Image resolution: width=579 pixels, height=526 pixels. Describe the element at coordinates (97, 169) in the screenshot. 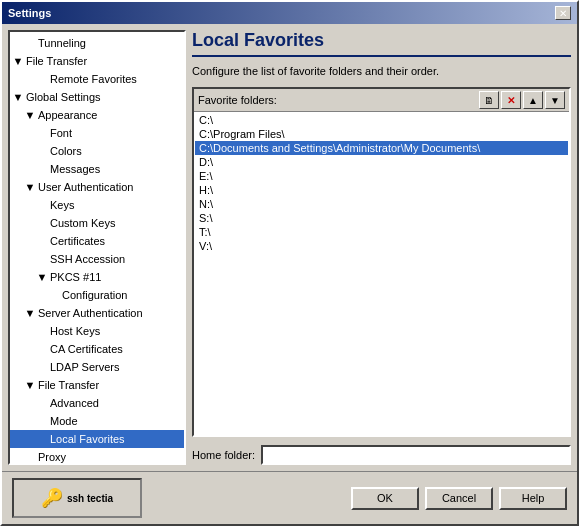

I see `tree-item-messages: Messages` at that location.